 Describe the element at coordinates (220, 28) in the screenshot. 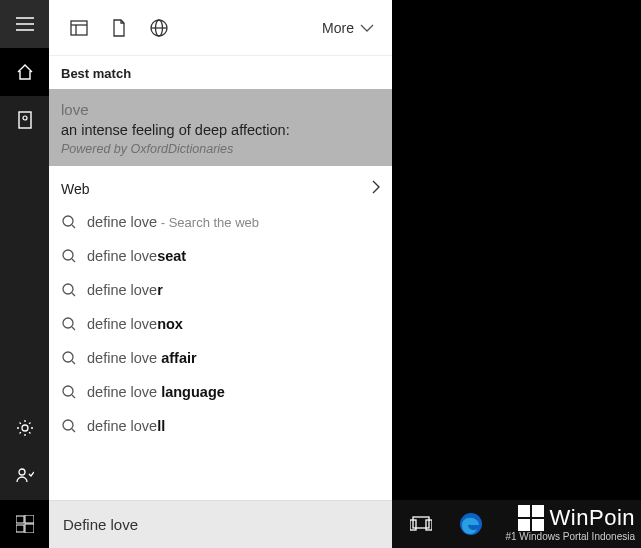

I see `filter-toolbar: More` at that location.